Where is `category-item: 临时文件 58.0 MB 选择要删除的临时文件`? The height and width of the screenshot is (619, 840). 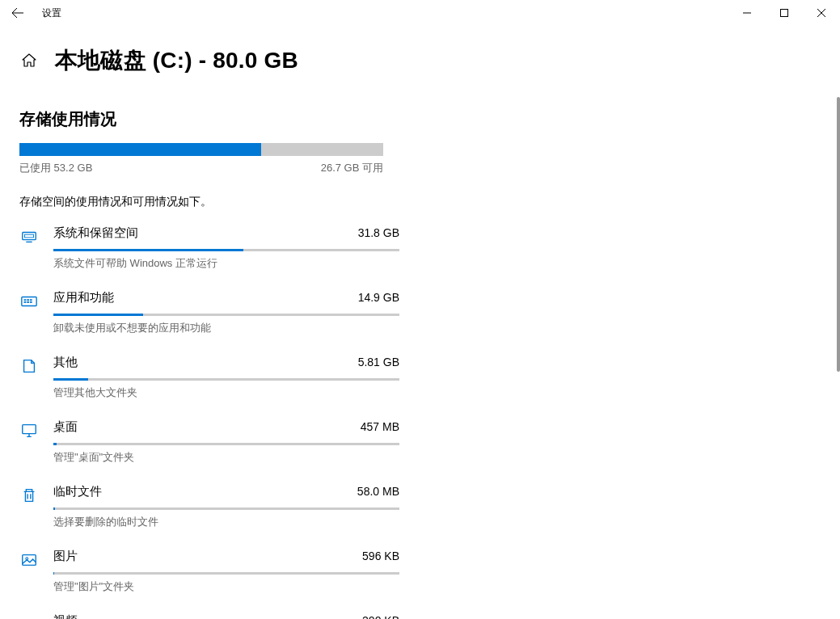 category-item: 临时文件 58.0 MB 选择要删除的临时文件 is located at coordinates (209, 507).